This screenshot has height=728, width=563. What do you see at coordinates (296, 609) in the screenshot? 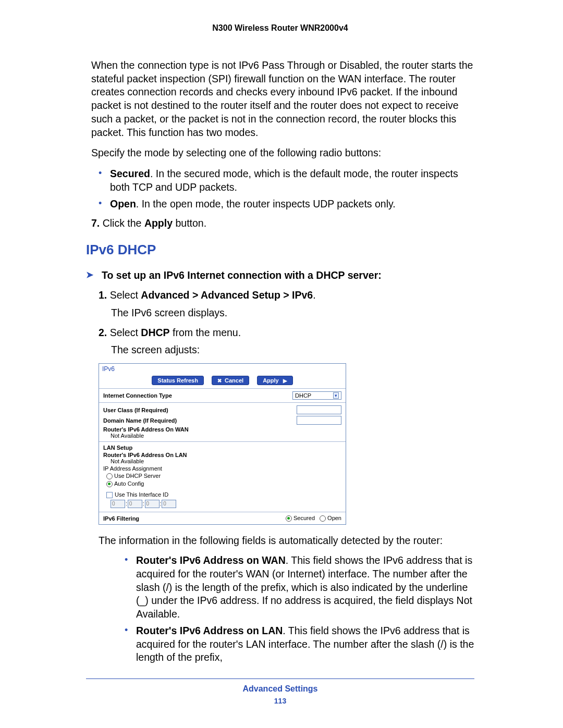
I see `fields-bullet-list: Router's IPv6 Address on WAN. This field…` at bounding box center [296, 609].